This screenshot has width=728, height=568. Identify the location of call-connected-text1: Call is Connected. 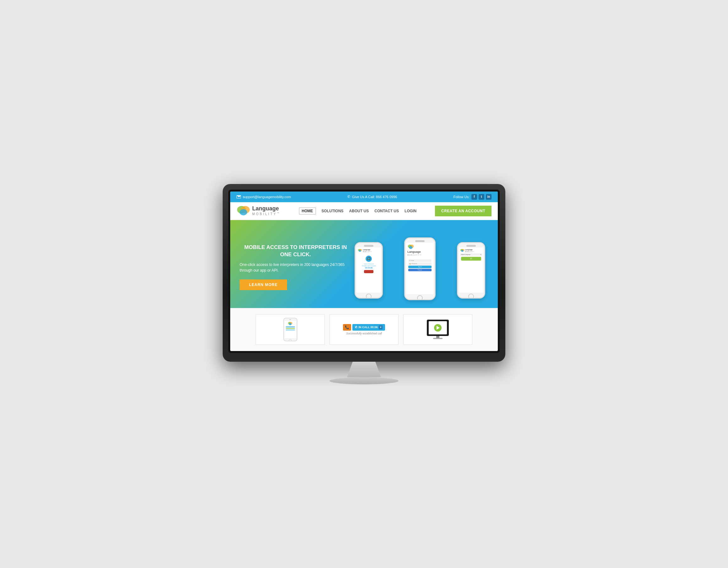
(369, 264).